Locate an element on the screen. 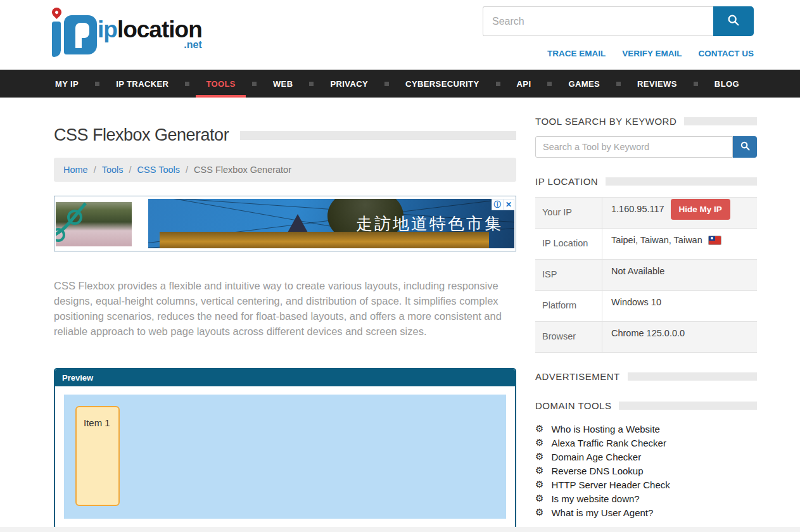  ad-info-icon: ⓘ is located at coordinates (498, 205).